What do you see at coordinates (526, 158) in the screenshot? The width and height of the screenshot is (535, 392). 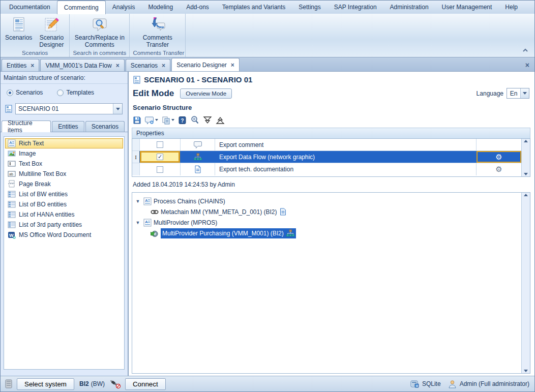 I see `properties-scrollbar` at bounding box center [526, 158].